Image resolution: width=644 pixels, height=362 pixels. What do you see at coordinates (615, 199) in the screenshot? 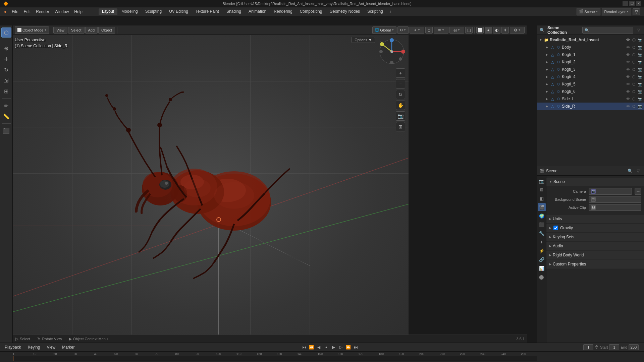
I see `bg-scene-value: 🎬` at bounding box center [615, 199].